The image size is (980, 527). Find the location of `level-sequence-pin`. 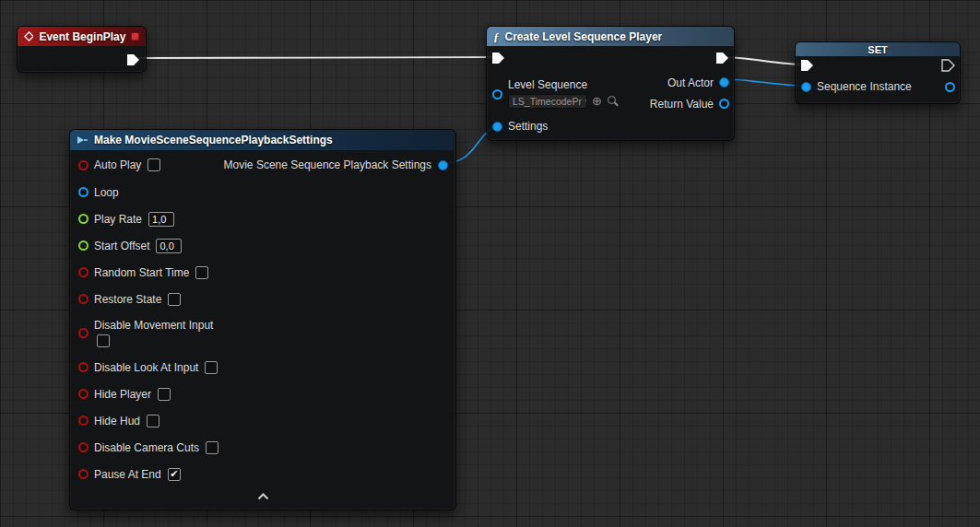

level-sequence-pin is located at coordinates (498, 94).